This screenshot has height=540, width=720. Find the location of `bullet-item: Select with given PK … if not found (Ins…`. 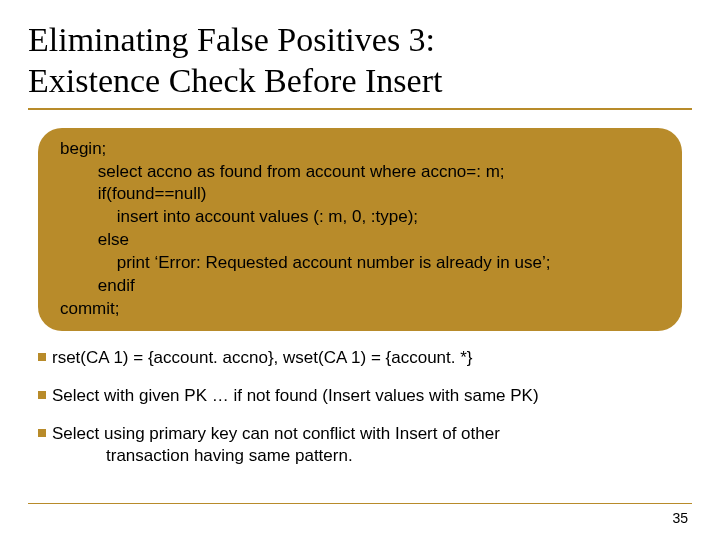

bullet-item: Select with given PK … if not found (Ins… is located at coordinates (360, 396).